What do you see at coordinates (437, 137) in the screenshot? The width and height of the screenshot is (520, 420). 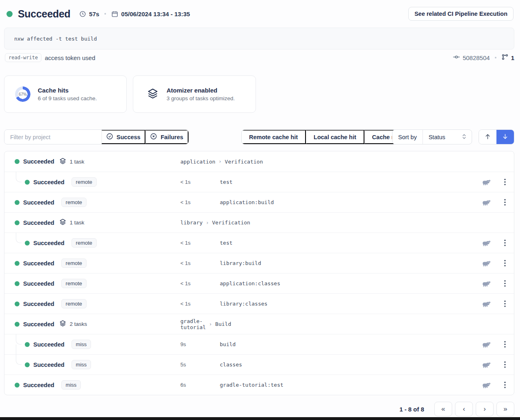 I see `sort-status-value: Status` at bounding box center [437, 137].